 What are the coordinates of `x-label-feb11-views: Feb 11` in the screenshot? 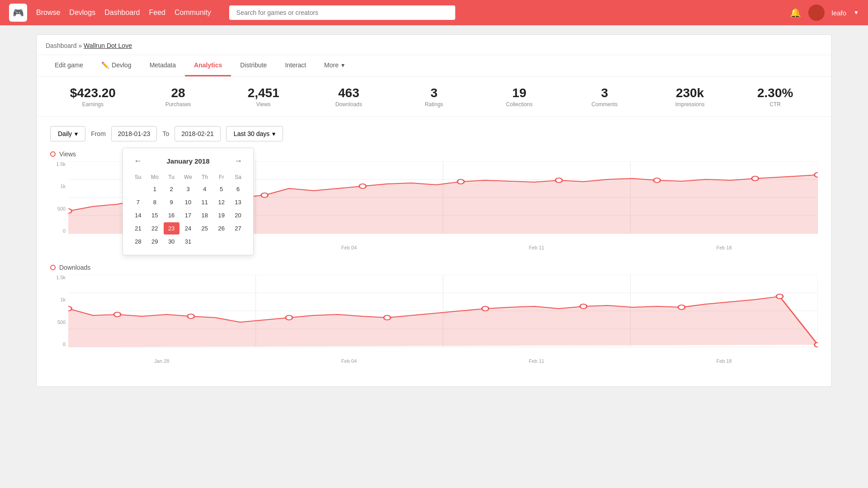 It's located at (537, 248).